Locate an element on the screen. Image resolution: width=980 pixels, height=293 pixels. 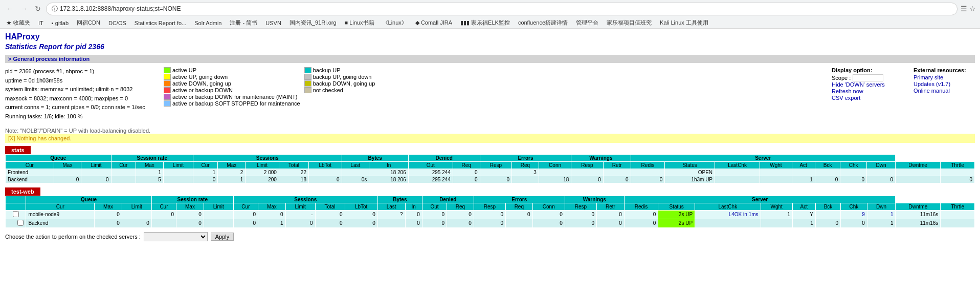
stats-frontend-label: Frontend is located at coordinates (30, 172).